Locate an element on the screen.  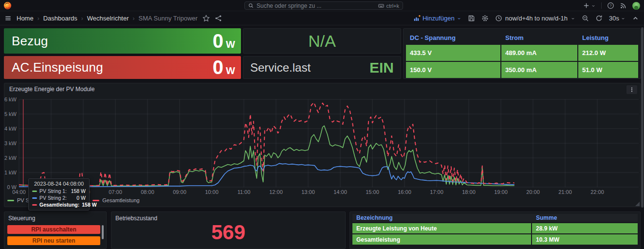
panel-scrollbar-thumb is located at coordinates (103, 232).